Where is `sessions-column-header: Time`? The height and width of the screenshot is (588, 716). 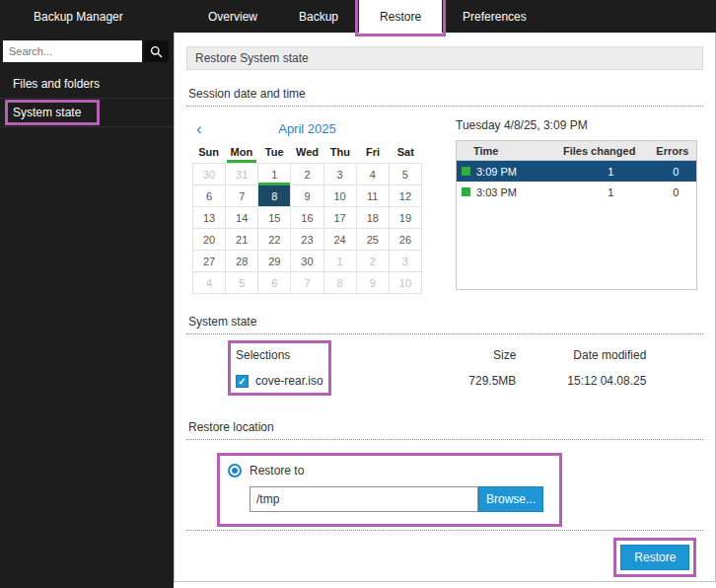 sessions-column-header: Time is located at coordinates (510, 151).